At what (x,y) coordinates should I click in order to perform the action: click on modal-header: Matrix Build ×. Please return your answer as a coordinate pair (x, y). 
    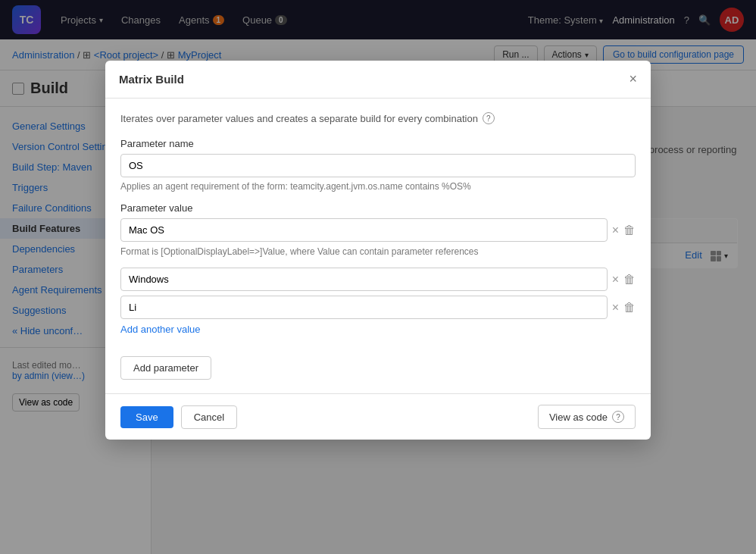
    Looking at the image, I should click on (378, 80).